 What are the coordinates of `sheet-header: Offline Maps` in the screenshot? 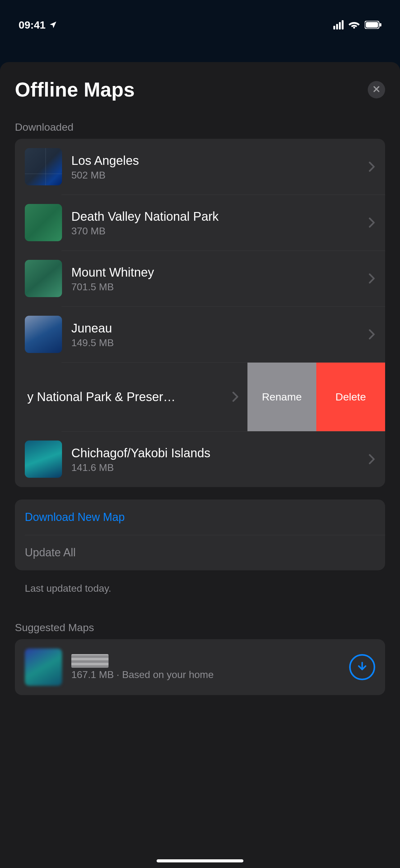 It's located at (200, 100).